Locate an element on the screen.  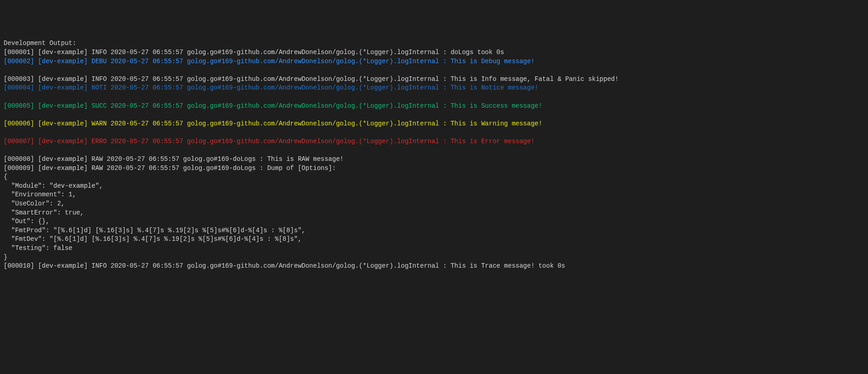
log-entry-erro: [000007] [dev-example] ERRO 2020-05-27 0… is located at coordinates (434, 142).